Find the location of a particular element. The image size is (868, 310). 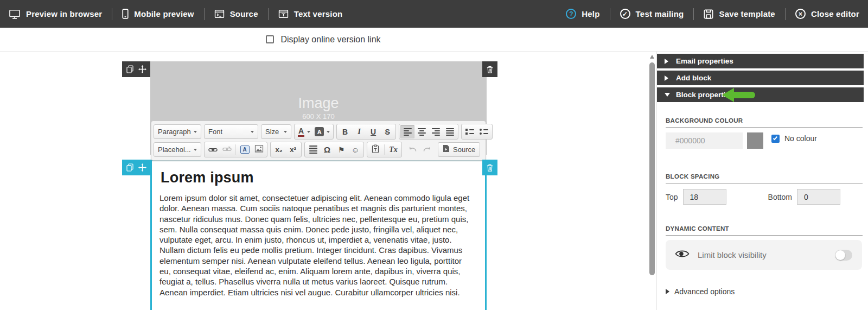

emoji-button: ☺ is located at coordinates (355, 150).